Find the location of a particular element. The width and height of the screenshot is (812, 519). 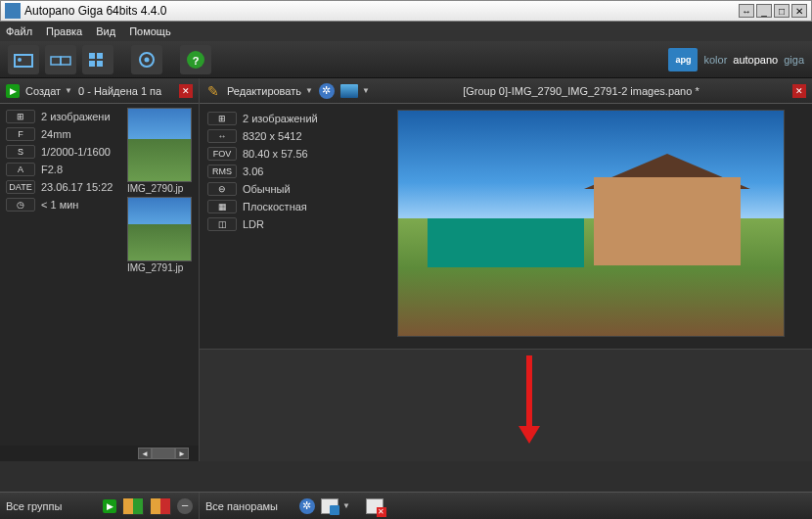

pencil-icon: ✎ is located at coordinates (213, 91).